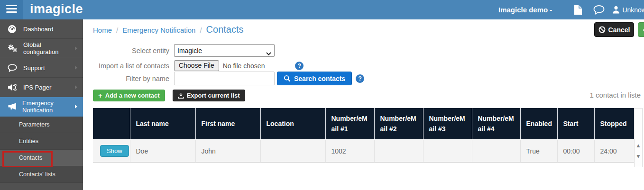 The width and height of the screenshot is (644, 190). What do you see at coordinates (225, 29) in the screenshot?
I see `page-title: Contacts` at bounding box center [225, 29].